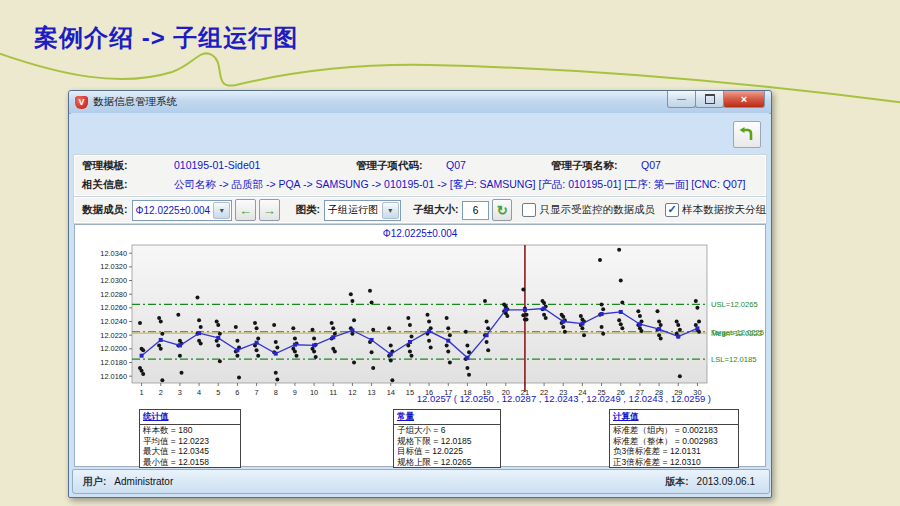  What do you see at coordinates (460, 185) in the screenshot?
I see `related-info-value: 公司名称 -> 品质部 -> PQA -> SAMSUNG -> 010195-…` at bounding box center [460, 185].